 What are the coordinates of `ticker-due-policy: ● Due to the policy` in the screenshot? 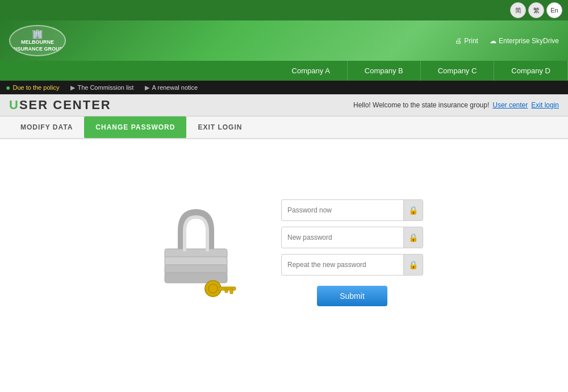 It's located at (32, 87).